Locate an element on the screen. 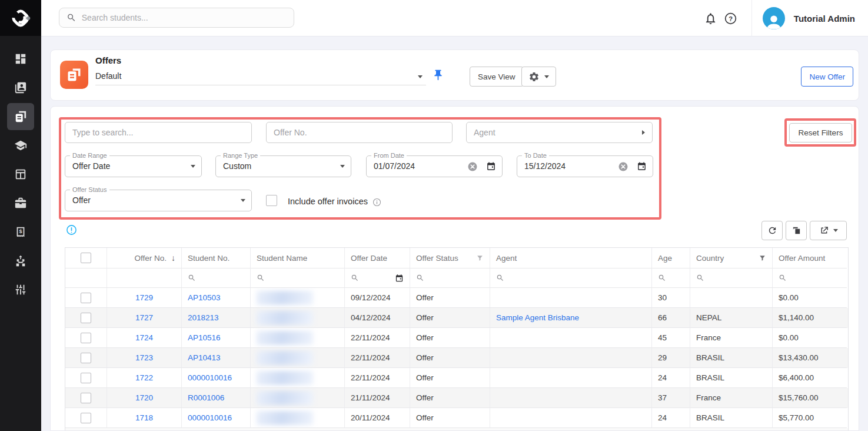 The width and height of the screenshot is (868, 431). filter-cell-offer-no is located at coordinates (145, 278).